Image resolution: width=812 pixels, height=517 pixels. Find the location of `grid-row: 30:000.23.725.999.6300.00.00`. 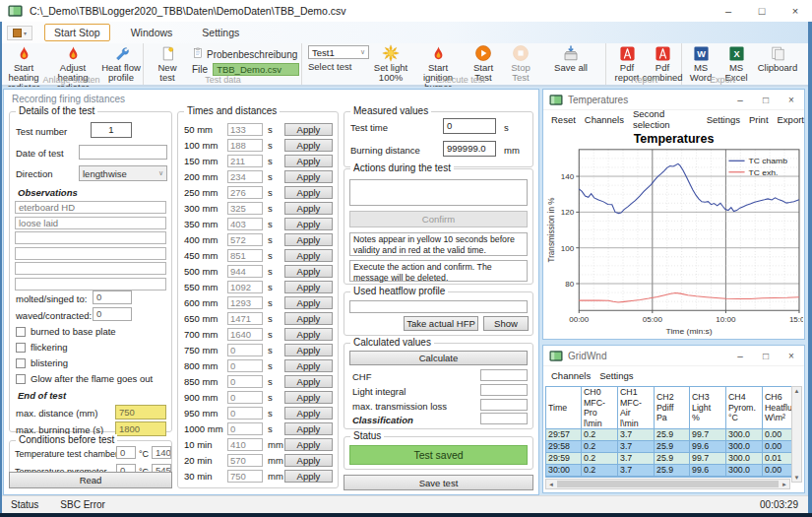

grid-row: 30:000.23.725.999.6300.00.00 is located at coordinates (671, 471).